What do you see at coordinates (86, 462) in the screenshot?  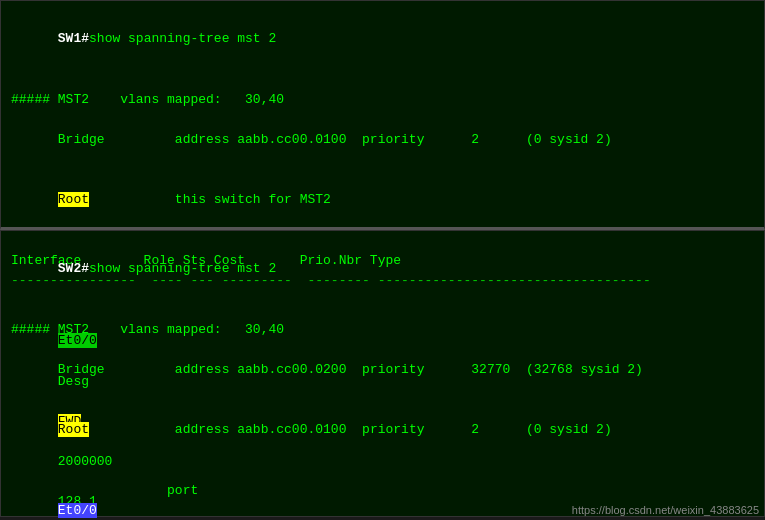 I see `row1-cost: 2000000` at bounding box center [86, 462].